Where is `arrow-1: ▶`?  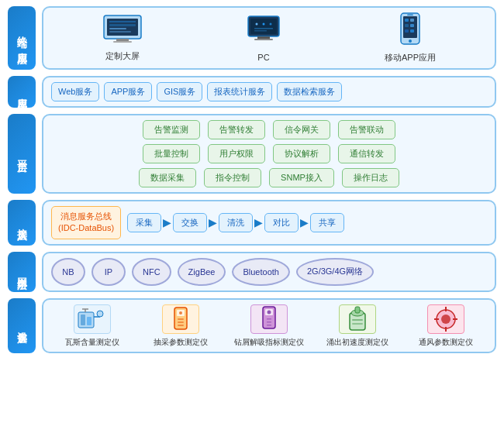 arrow-1: ▶ is located at coordinates (167, 222).